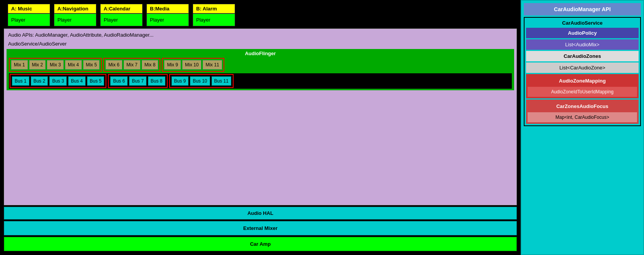  I want to click on mix-box: Mix 11, so click(212, 65).